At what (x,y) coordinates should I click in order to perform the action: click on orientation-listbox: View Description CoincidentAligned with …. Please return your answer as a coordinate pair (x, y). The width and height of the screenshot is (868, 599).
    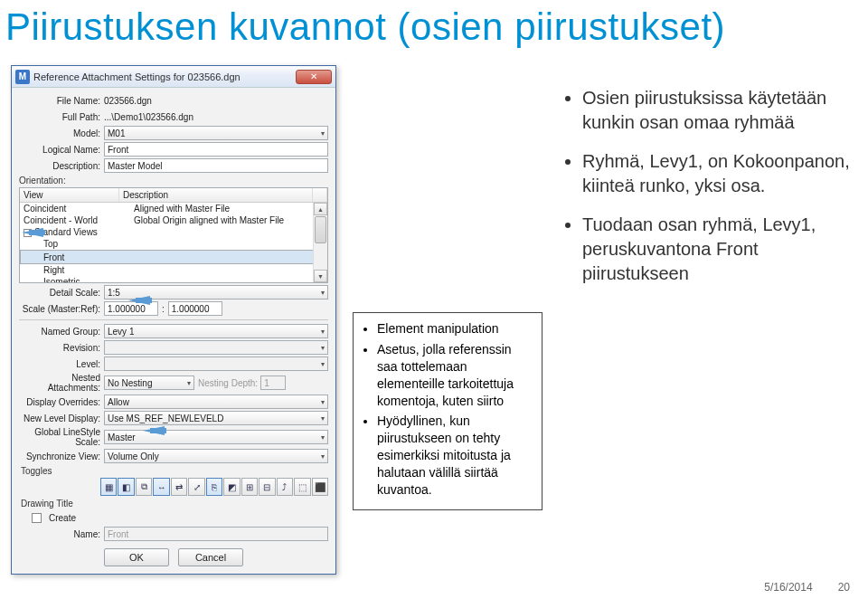
    Looking at the image, I should click on (174, 235).